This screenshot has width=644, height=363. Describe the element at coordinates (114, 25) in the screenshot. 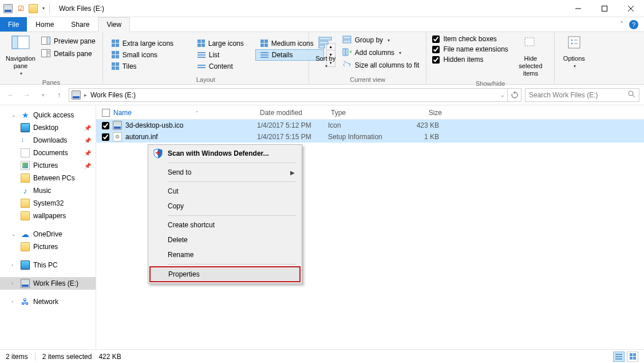

I see `tab-view: View` at that location.